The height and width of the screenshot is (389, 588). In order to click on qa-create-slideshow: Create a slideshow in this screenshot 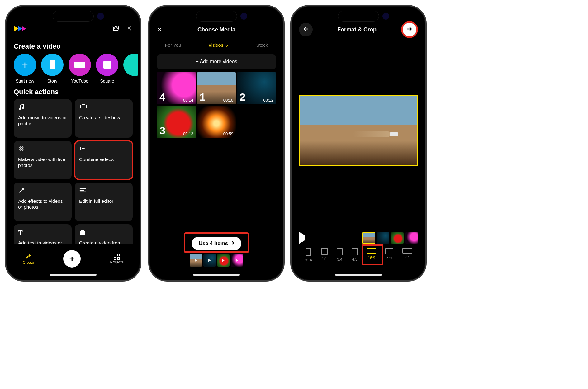, I will do `click(104, 118)`.